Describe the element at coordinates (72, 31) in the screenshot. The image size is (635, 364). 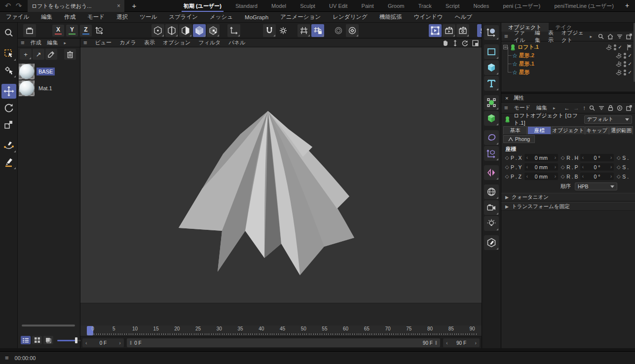
I see `lock-y-axis-button: Y` at that location.